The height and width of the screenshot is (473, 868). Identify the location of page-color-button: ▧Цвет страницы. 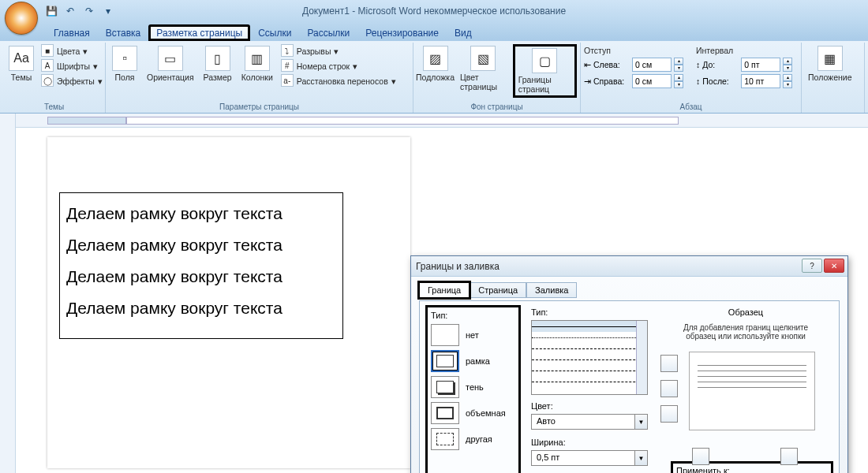
(483, 69).